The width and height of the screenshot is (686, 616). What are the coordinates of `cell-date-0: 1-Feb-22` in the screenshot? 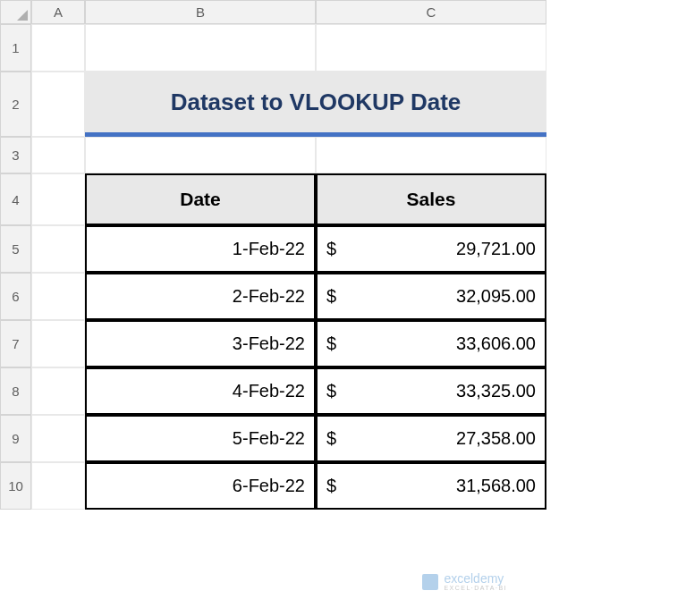 It's located at (200, 249).